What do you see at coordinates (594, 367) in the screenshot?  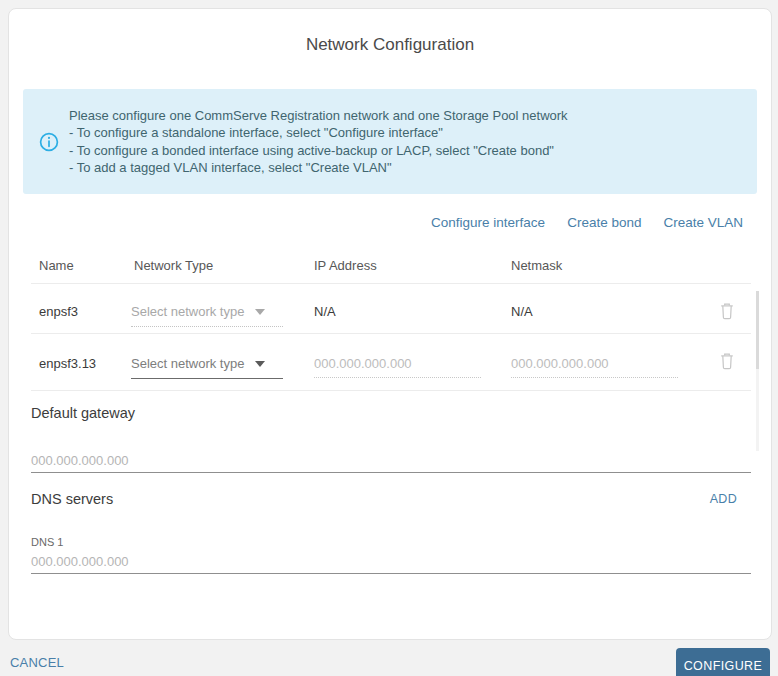 I see `netmask-input` at bounding box center [594, 367].